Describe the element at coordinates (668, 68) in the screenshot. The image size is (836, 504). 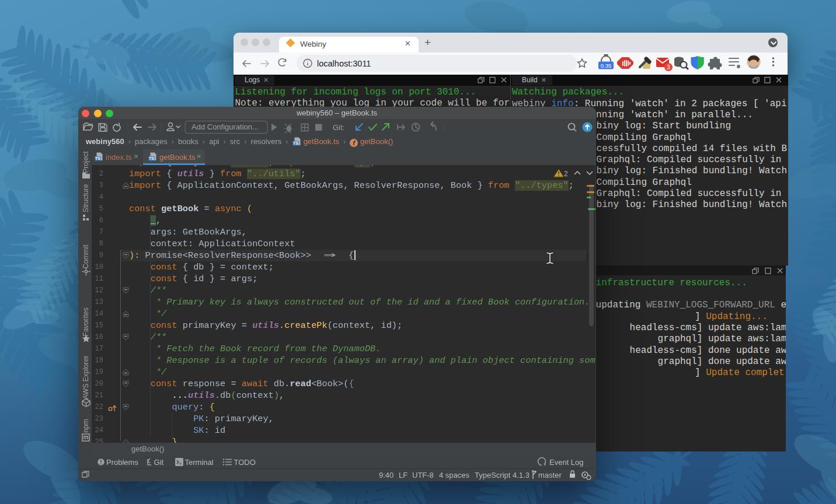
I see `svg-text: 3` at that location.